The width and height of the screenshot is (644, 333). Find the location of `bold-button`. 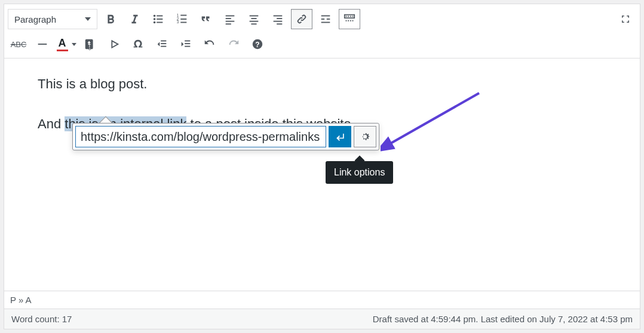

bold-button is located at coordinates (111, 19).